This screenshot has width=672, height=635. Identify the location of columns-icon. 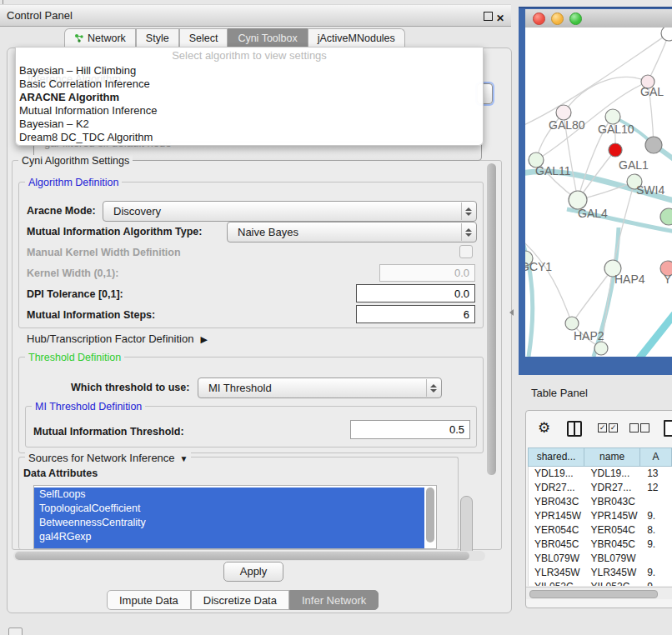
(574, 428).